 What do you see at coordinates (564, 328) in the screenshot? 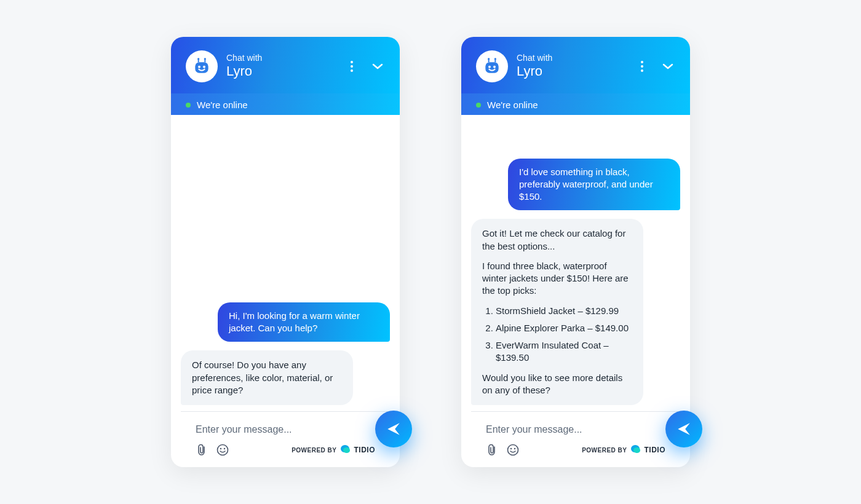
I see `product-list-item: Alpine Explorer Parka – $149.00` at bounding box center [564, 328].